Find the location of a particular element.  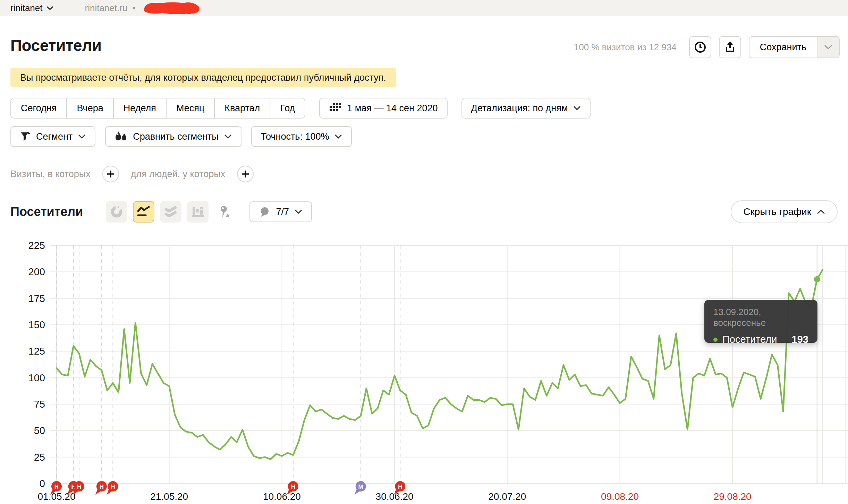

y-axis-label: 25 is located at coordinates (40, 457).